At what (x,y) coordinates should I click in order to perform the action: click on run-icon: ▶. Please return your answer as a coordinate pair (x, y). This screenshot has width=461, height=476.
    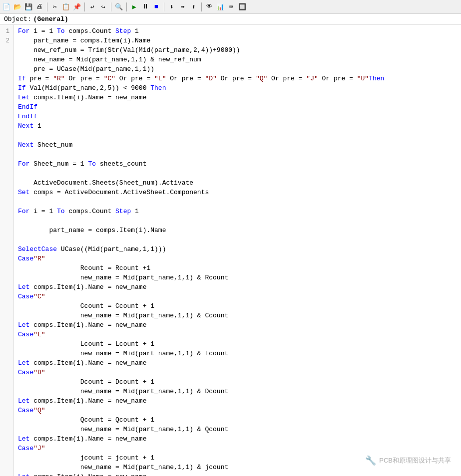
    Looking at the image, I should click on (134, 7).